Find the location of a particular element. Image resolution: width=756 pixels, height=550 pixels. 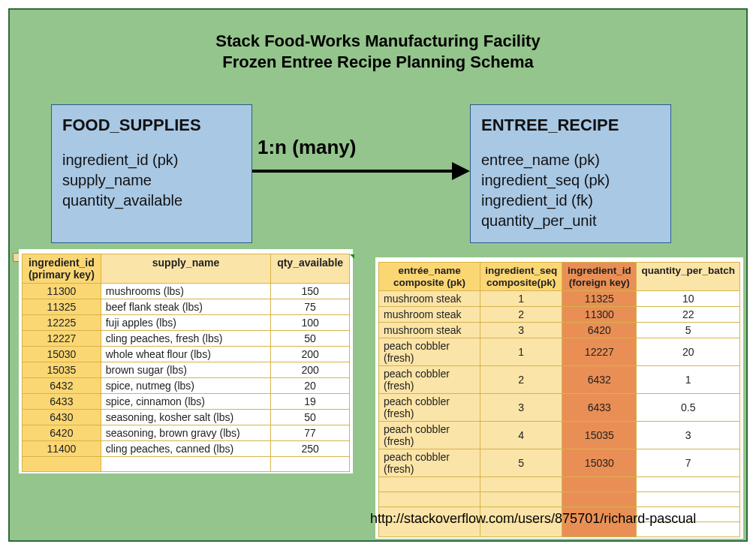

cell-qty: 5 is located at coordinates (688, 330).